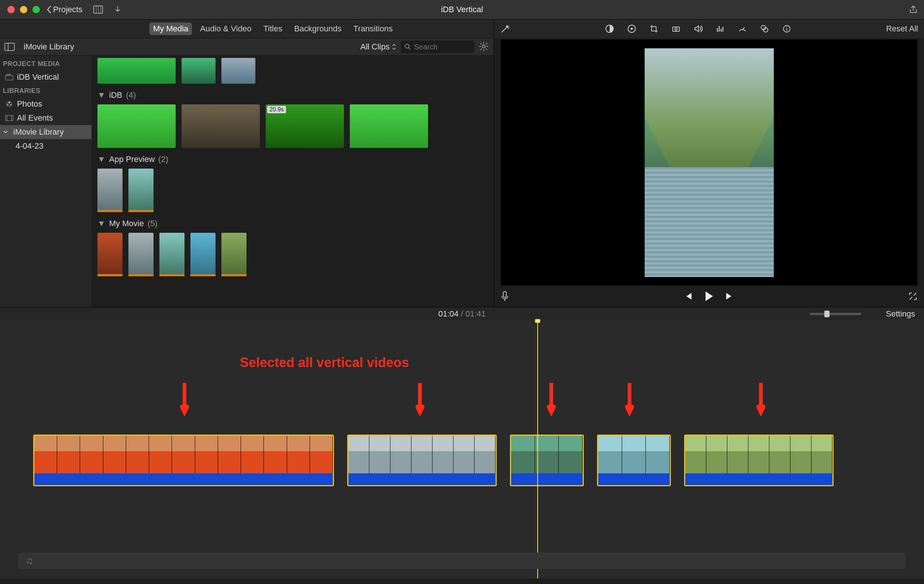 Image resolution: width=924 pixels, height=584 pixels. Describe the element at coordinates (764, 29) in the screenshot. I see `effects-icon` at that location.